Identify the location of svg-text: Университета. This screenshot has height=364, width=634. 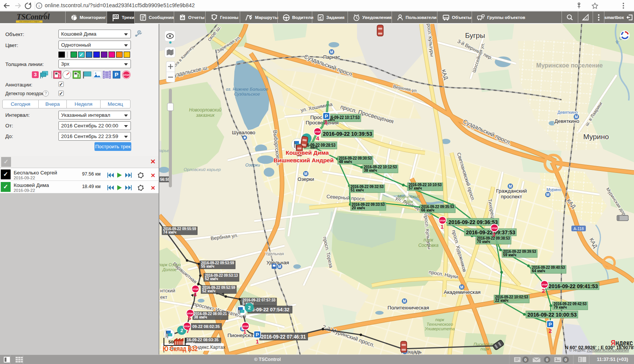
(440, 329).